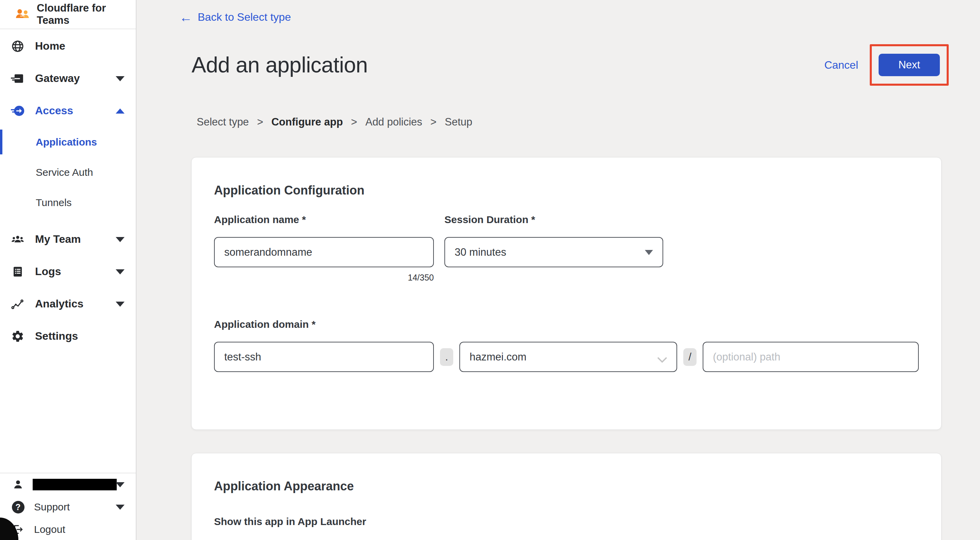  What do you see at coordinates (566, 248) in the screenshot?
I see `name-duration-row: Application name * 14/350 Session Durati…` at bounding box center [566, 248].